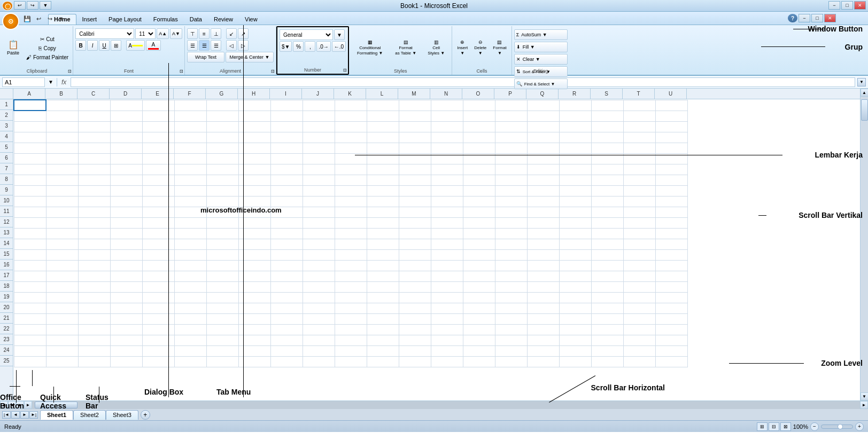 The image size is (868, 440). Describe the element at coordinates (81, 45) in the screenshot. I see `bold-btn: B` at that location.